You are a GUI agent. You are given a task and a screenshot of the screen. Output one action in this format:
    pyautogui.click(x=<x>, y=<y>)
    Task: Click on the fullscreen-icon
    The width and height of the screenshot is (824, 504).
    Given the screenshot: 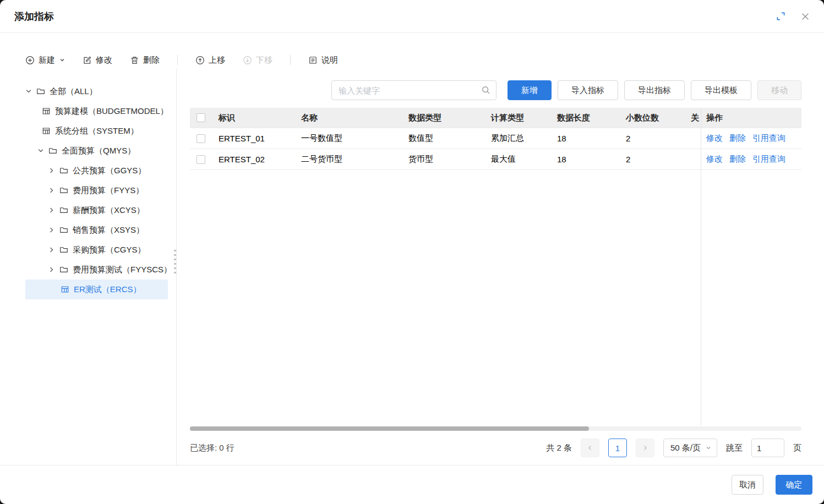 What is the action you would take?
    pyautogui.click(x=781, y=17)
    